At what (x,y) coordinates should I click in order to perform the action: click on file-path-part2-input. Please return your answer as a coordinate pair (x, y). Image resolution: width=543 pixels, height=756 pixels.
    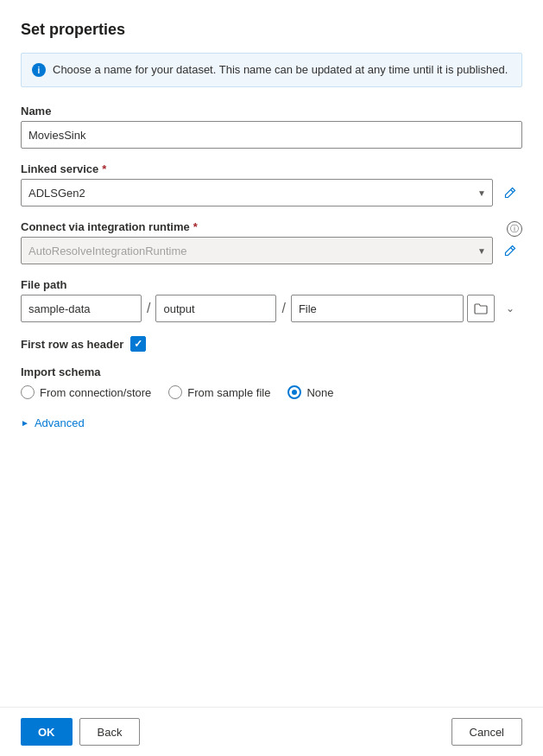
    Looking at the image, I should click on (216, 308).